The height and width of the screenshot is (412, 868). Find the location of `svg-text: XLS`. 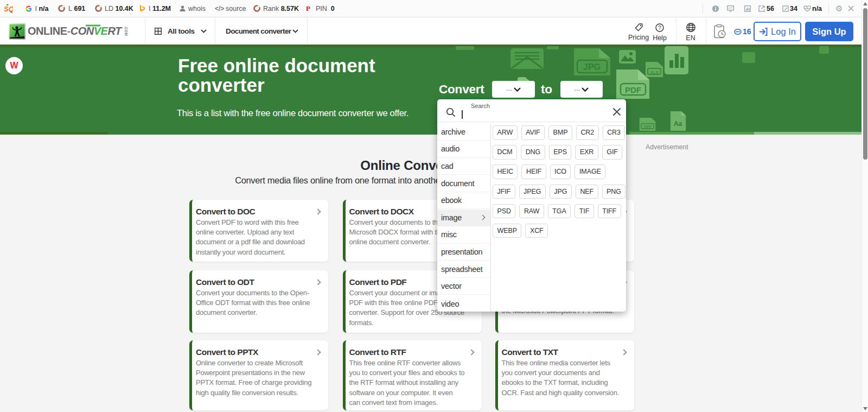

svg-text: XLS is located at coordinates (654, 73).